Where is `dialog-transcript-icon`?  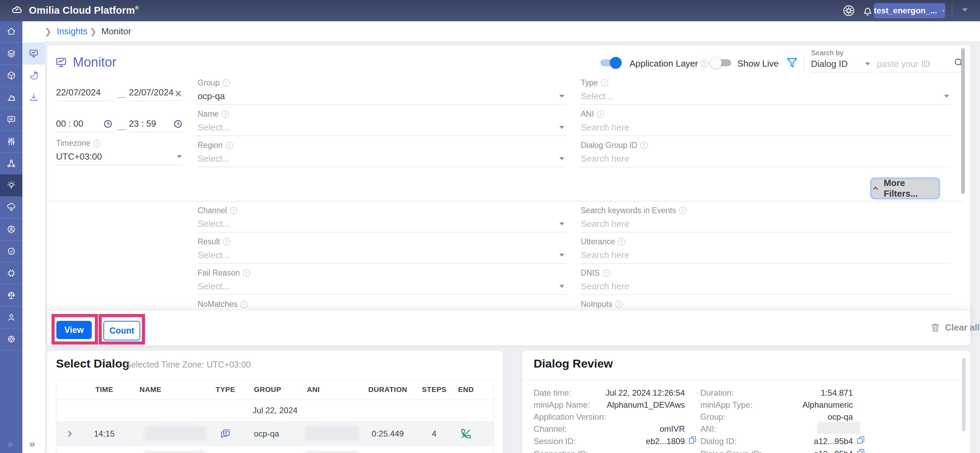 dialog-transcript-icon is located at coordinates (225, 434).